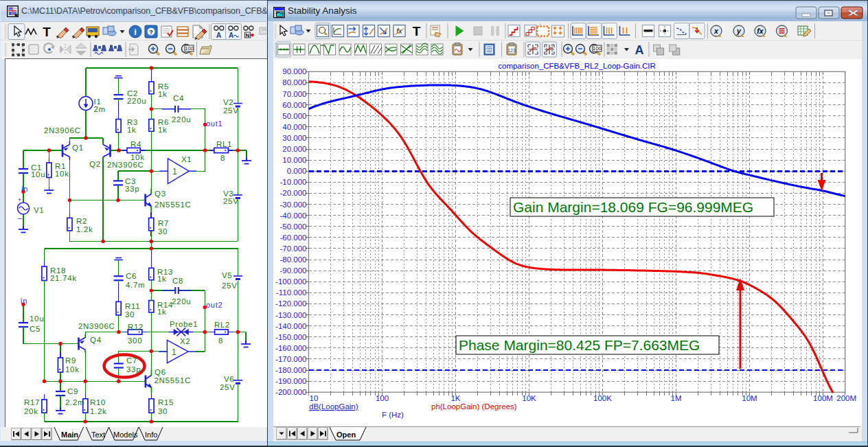  I want to click on svg-text: i, so click(135, 32).